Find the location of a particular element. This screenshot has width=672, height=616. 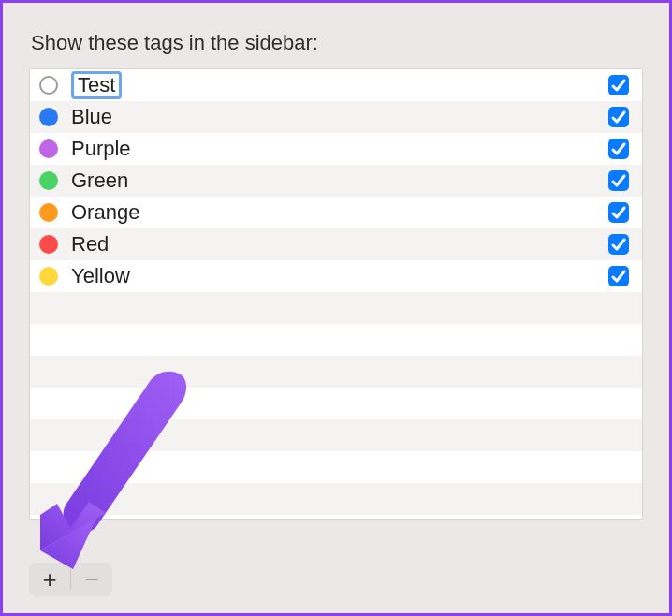

add-remove-toolbar: + − is located at coordinates (71, 579).